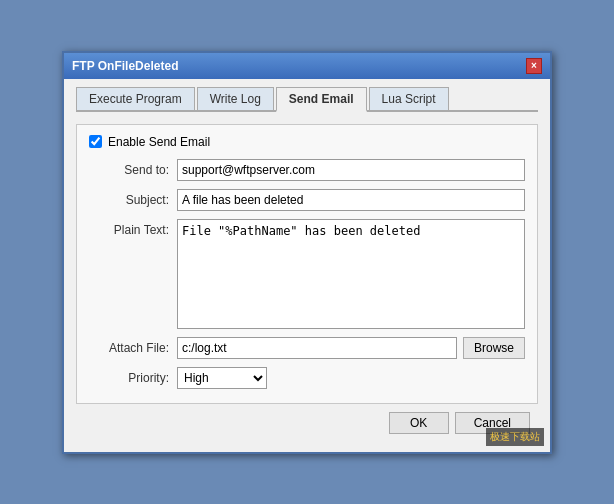 The height and width of the screenshot is (504, 614). I want to click on browse-button: Browse, so click(494, 348).